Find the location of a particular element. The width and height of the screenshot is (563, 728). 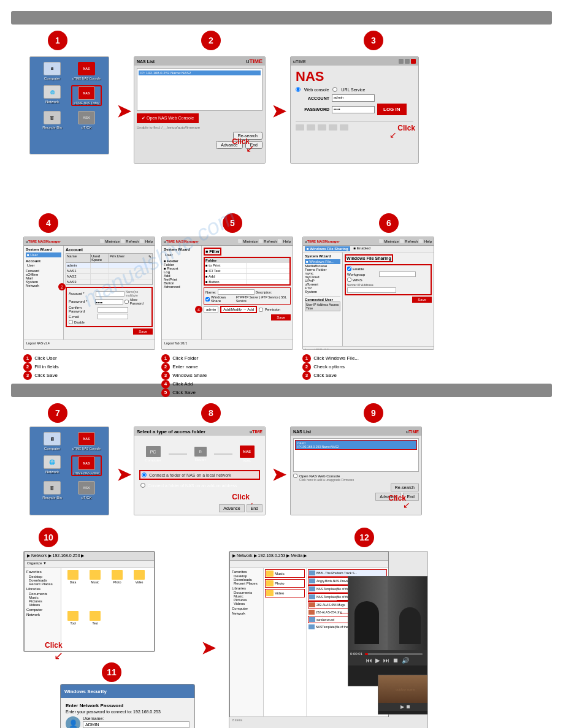

step6-list: 1 Click Windows File... 2 Check options … is located at coordinates (331, 367).